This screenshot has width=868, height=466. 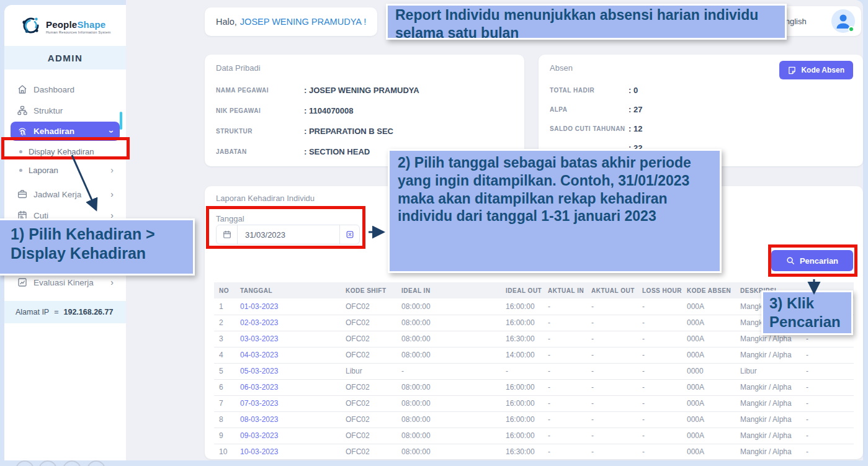 I want to click on ip-equals: =, so click(x=56, y=312).